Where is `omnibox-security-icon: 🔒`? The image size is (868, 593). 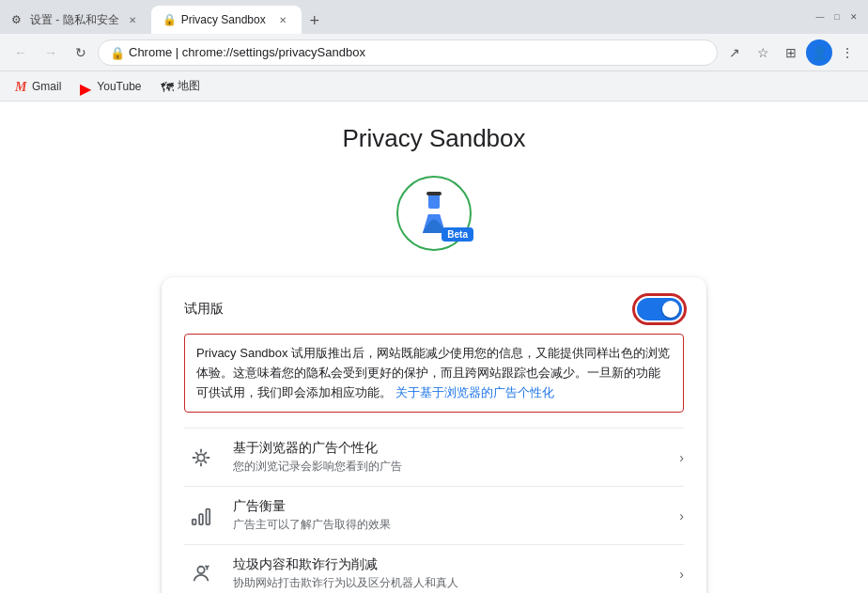
omnibox-security-icon: 🔒 is located at coordinates (116, 53).